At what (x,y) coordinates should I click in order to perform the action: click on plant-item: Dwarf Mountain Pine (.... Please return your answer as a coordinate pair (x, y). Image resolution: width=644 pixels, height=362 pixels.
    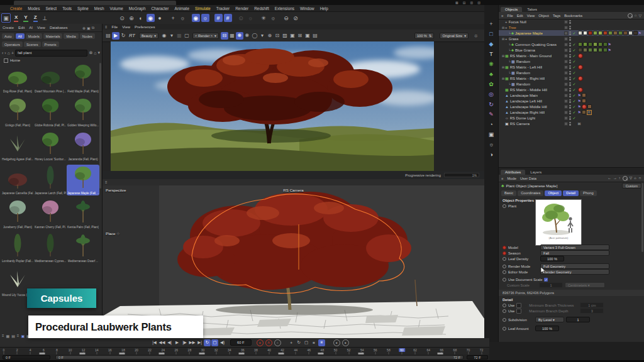
    Looking at the image, I should click on (50, 78).